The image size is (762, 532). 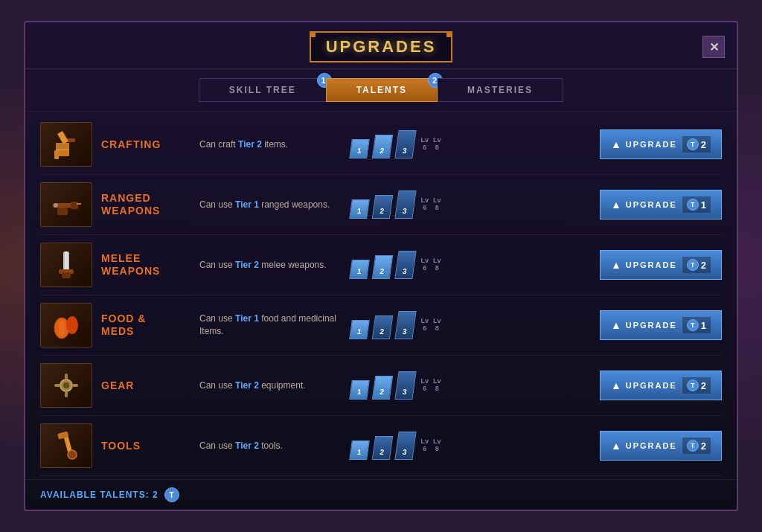 What do you see at coordinates (381, 385) in the screenshot?
I see `skill-row-gear: GEARCan use Tier 2 equipment.123Lv6Lv8▲U…` at bounding box center [381, 385].